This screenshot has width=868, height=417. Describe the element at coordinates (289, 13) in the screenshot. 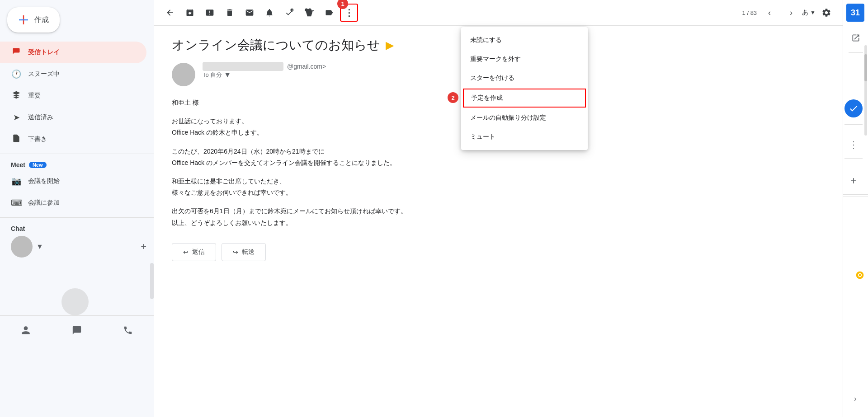

I see `add-task-button: +` at that location.